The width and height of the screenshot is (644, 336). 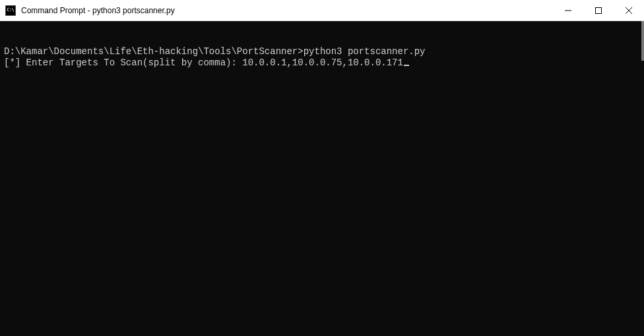 What do you see at coordinates (11, 11) in the screenshot?
I see `cmd-icon: C:\` at bounding box center [11, 11].